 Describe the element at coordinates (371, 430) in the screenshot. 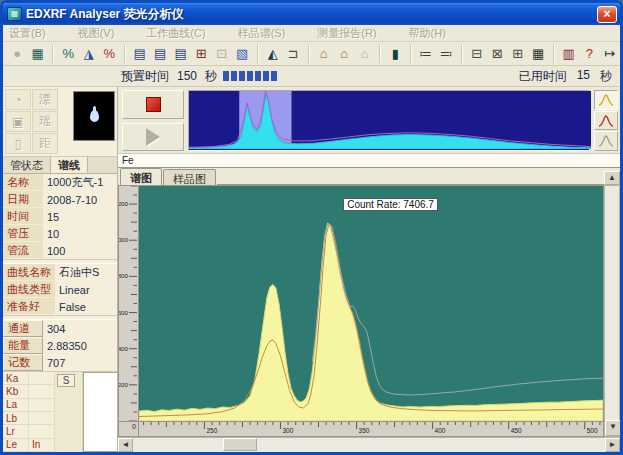

I see `x-axis-ruler: 250300350400450500` at that location.